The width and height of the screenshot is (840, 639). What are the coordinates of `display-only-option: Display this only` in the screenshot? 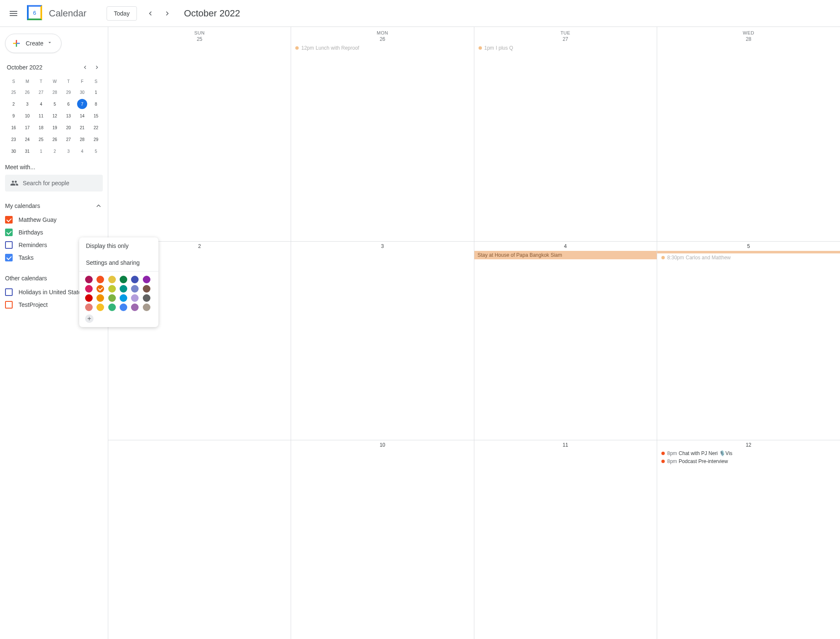 It's located at (119, 246).